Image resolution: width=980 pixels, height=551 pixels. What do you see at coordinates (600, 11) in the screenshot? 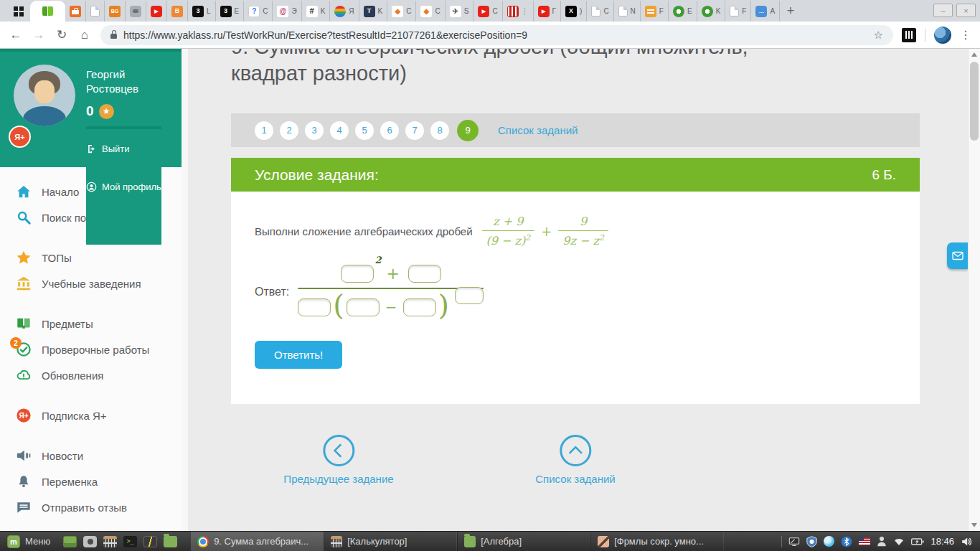
I see `browser-tab: C` at bounding box center [600, 11].